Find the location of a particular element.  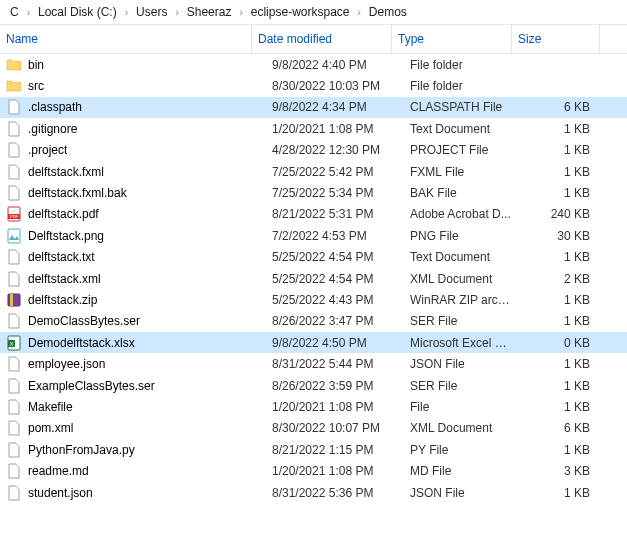

file-row: src8/30/2022 10:03 PMFile folder is located at coordinates (314, 86).